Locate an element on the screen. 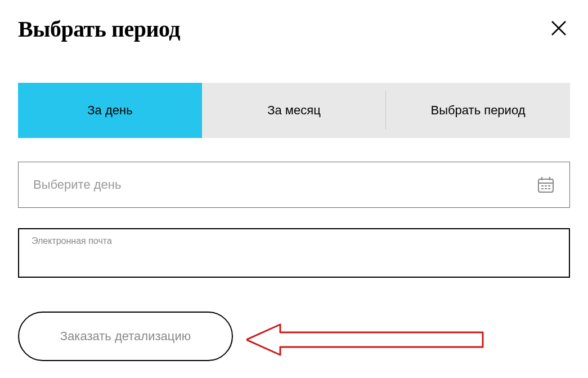  calendar-icon is located at coordinates (546, 185).